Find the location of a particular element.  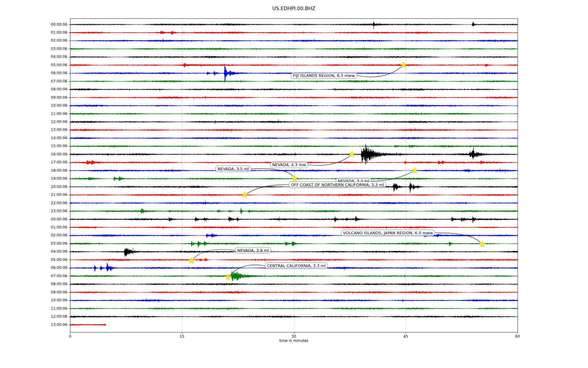

hour-label: 18:00:06 is located at coordinates (34, 171).